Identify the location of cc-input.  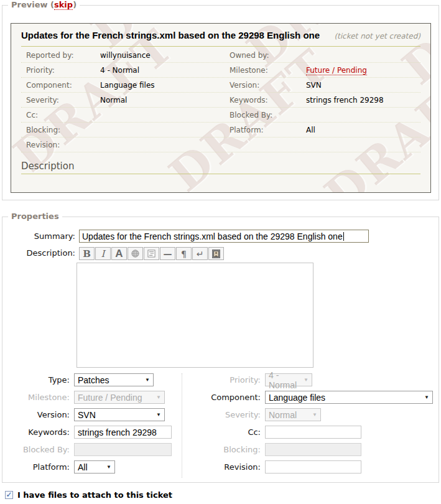
(313, 432).